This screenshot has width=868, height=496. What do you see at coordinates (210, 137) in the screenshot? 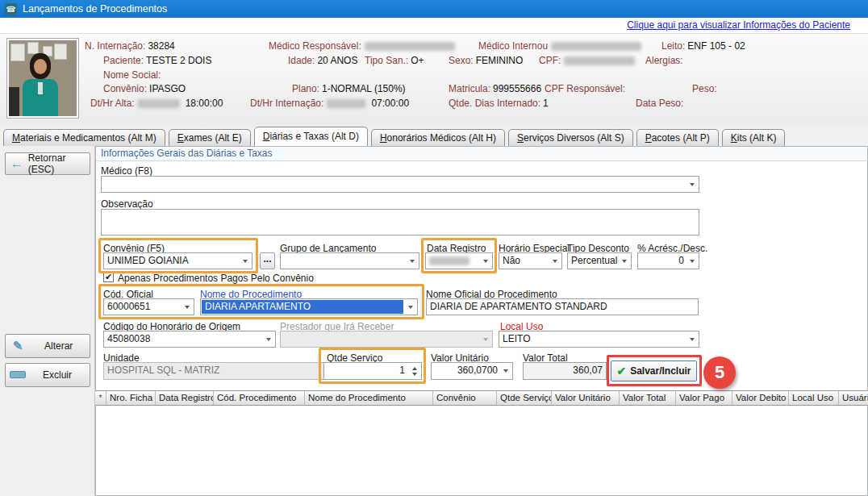
I see `tab-exames: Exames (Alt E)` at bounding box center [210, 137].